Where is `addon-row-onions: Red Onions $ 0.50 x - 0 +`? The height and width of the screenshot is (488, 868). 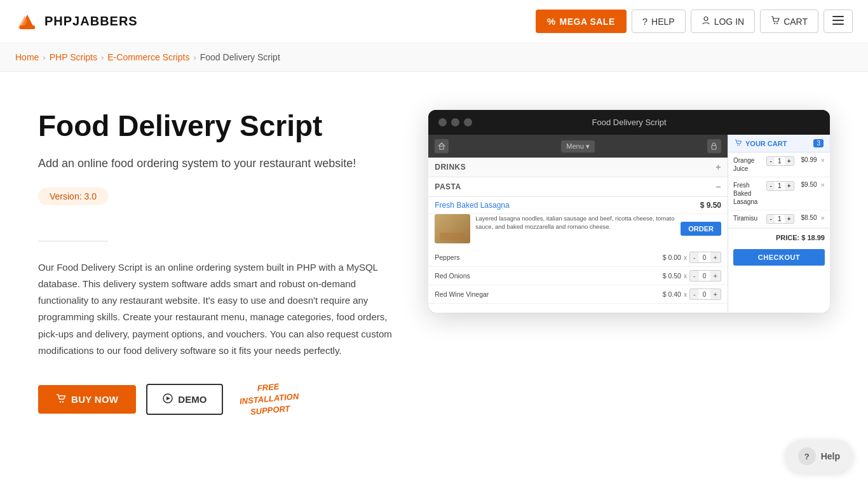 addon-row-onions: Red Onions $ 0.50 x - 0 + is located at coordinates (578, 276).